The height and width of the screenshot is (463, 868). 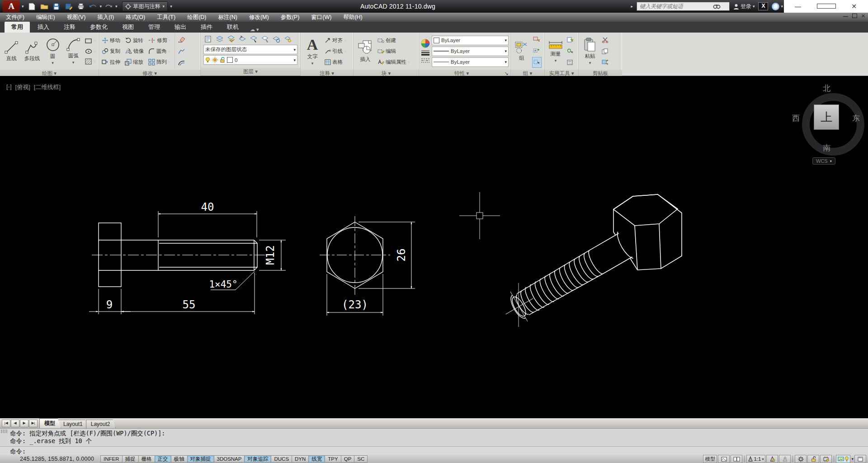 I want to click on signin-button: 登录▾, so click(x=744, y=6).